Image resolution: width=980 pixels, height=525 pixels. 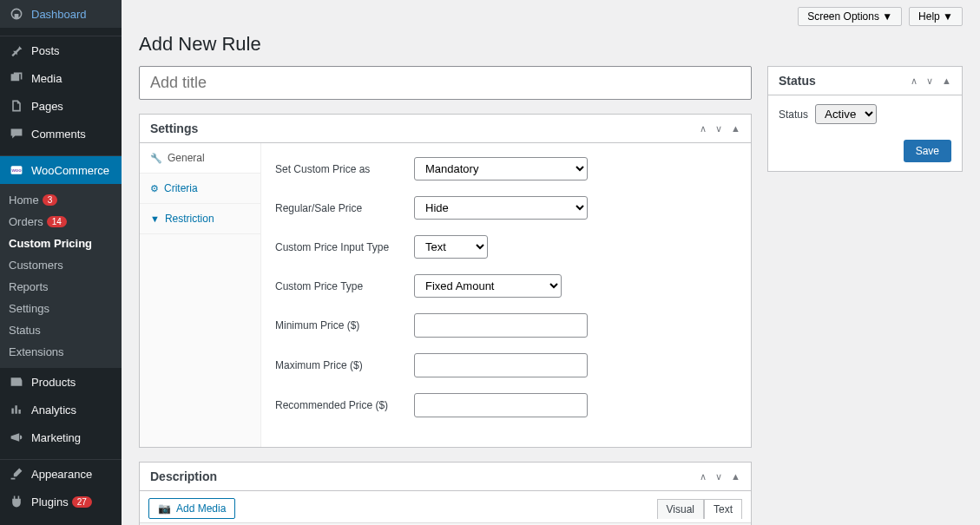 What do you see at coordinates (501, 325) in the screenshot?
I see `minimum-price-input` at bounding box center [501, 325].